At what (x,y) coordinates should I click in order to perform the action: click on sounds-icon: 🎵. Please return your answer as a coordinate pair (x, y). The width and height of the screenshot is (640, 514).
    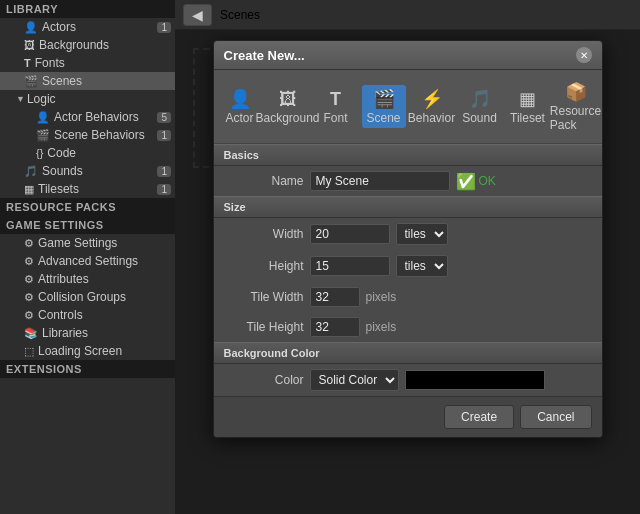
    Looking at the image, I should click on (31, 172).